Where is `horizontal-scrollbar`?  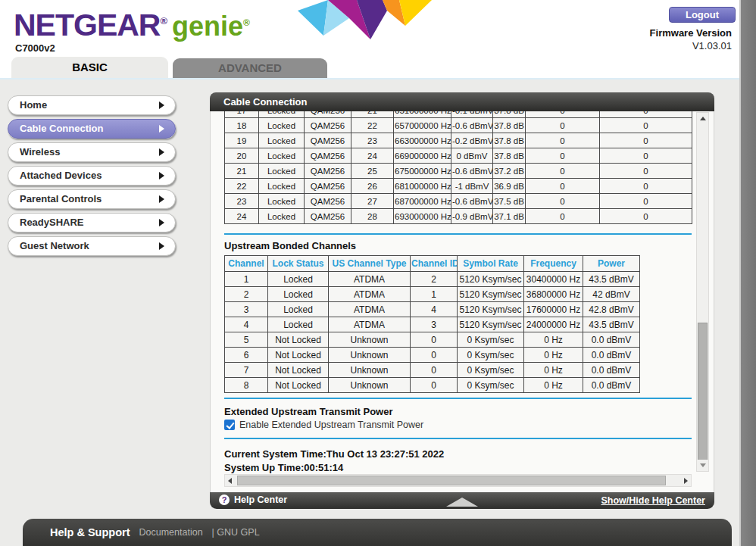
horizontal-scrollbar is located at coordinates (458, 480).